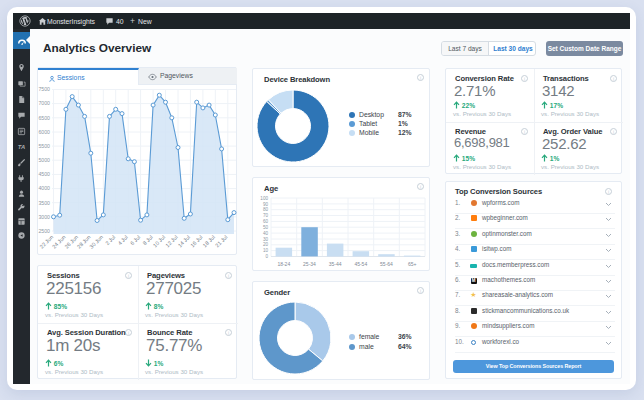 This screenshot has width=644, height=400. What do you see at coordinates (184, 241) in the screenshot?
I see `svg-text: 14 Jul` at bounding box center [184, 241].